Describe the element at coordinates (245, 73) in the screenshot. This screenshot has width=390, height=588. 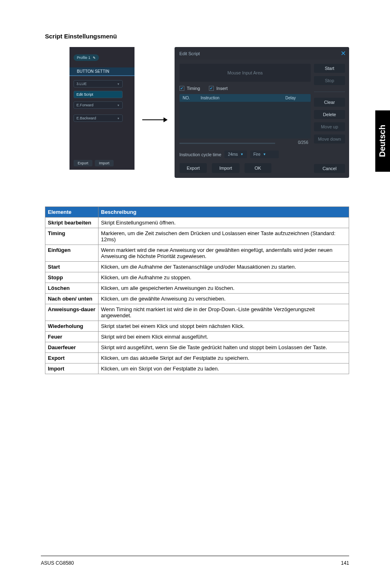
I see `mouse-input-area: Mouse Input Area` at that location.